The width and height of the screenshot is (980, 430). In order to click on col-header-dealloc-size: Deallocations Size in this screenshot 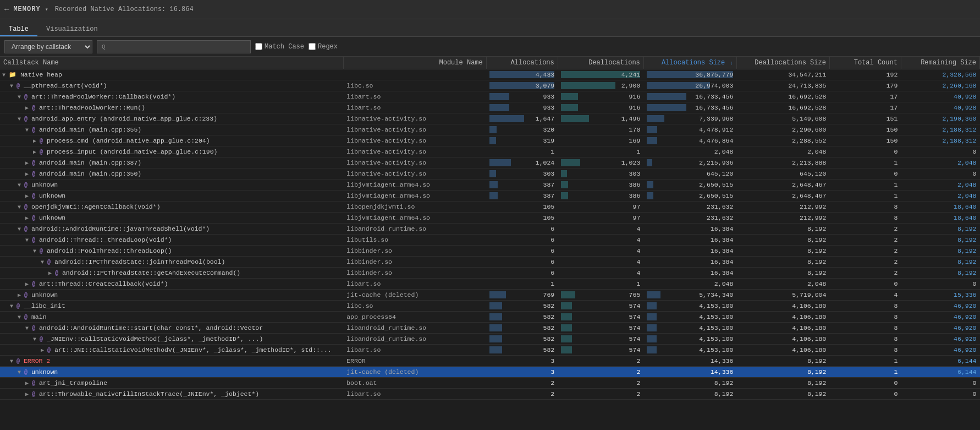, I will do `click(783, 63)`.